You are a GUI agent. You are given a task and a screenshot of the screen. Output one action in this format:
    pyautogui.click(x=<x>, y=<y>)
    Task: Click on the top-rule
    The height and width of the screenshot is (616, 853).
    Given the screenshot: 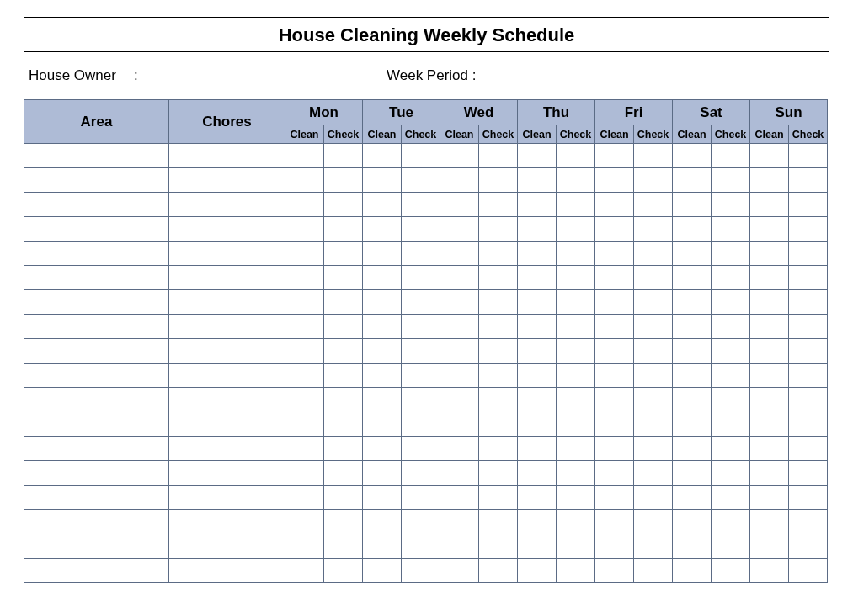 What is the action you would take?
    pyautogui.click(x=426, y=17)
    